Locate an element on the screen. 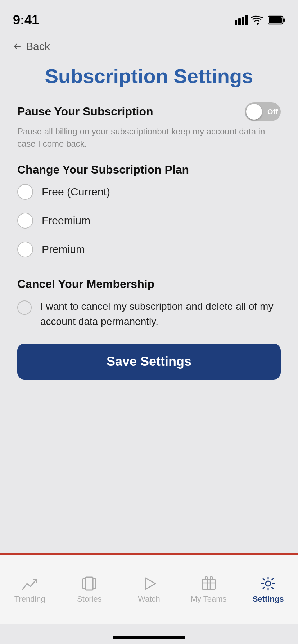 This screenshot has height=644, width=298. pause-title: Pause Your Subscription is located at coordinates (85, 112).